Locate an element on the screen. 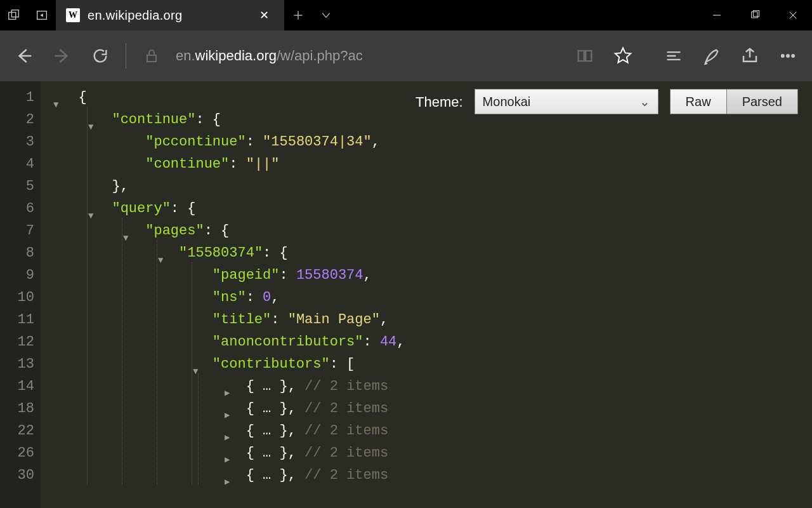 The height and width of the screenshot is (508, 812). tab-chevron-down-icon is located at coordinates (326, 15).